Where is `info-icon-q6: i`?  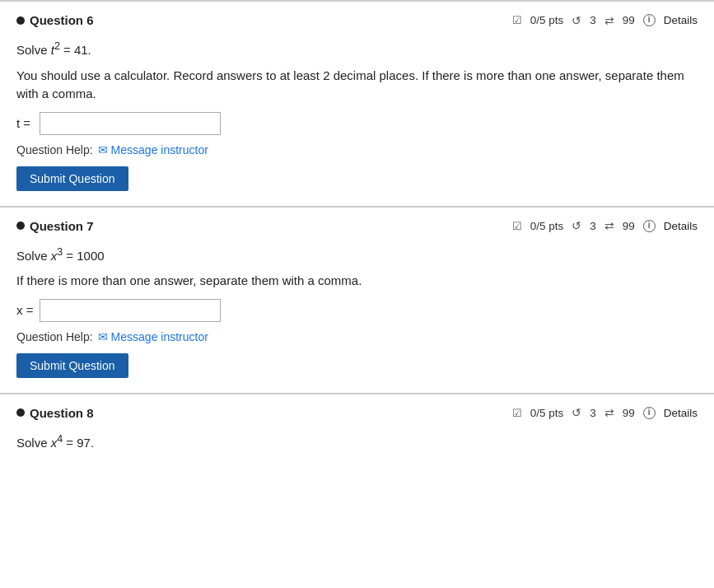
info-icon-q6: i is located at coordinates (649, 20).